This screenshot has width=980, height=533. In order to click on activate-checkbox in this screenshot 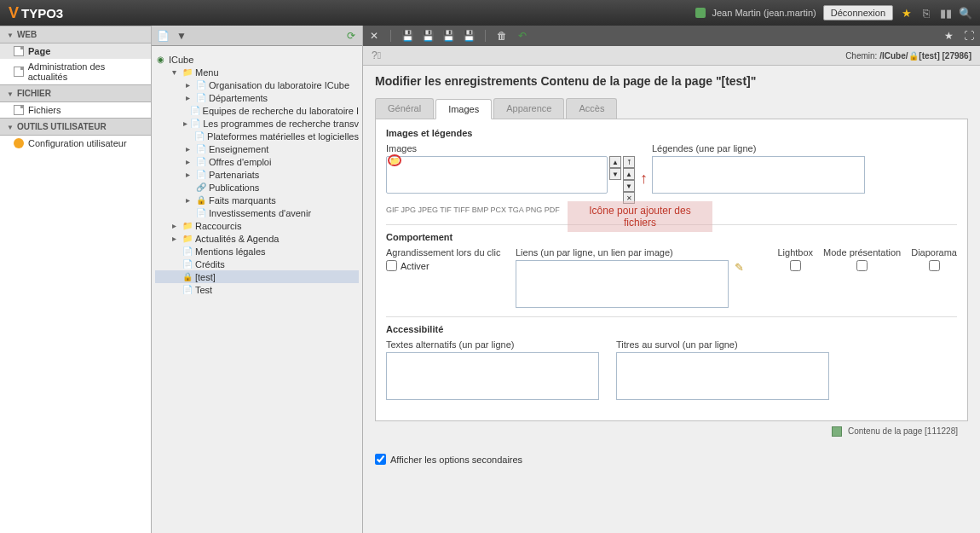, I will do `click(392, 266)`.